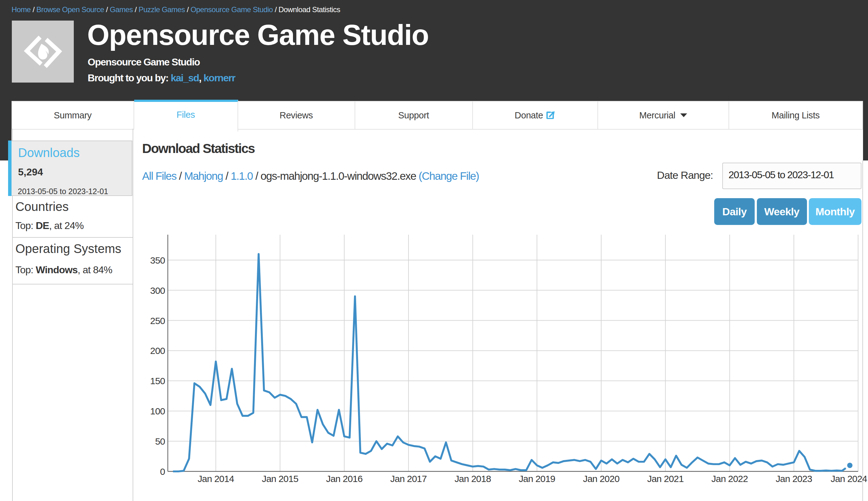 The width and height of the screenshot is (868, 501). What do you see at coordinates (157, 321) in the screenshot?
I see `svg-text: 250` at bounding box center [157, 321].